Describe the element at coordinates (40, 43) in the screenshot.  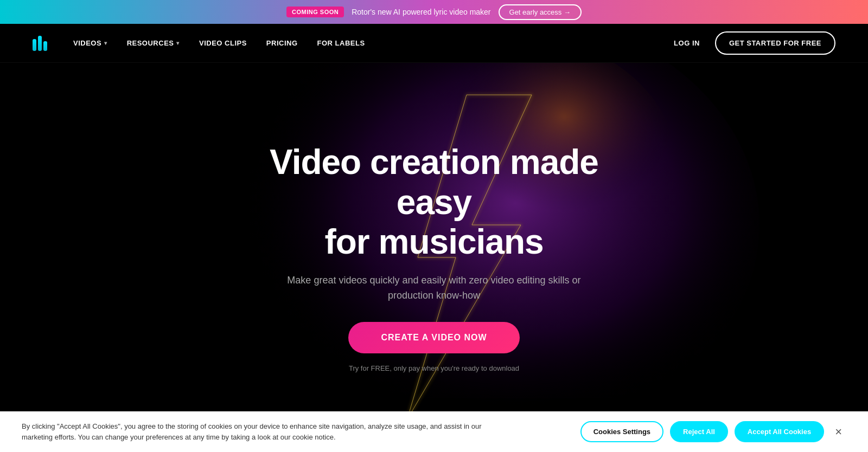
I see `logo-icon` at that location.